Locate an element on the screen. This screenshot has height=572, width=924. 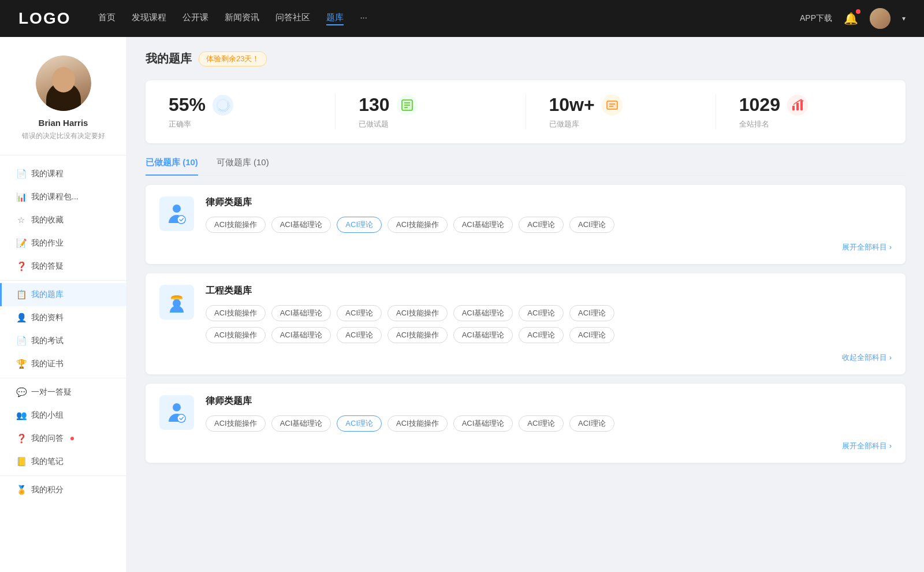
qb2-tag-r2-6: ACI理论 is located at coordinates (592, 335).